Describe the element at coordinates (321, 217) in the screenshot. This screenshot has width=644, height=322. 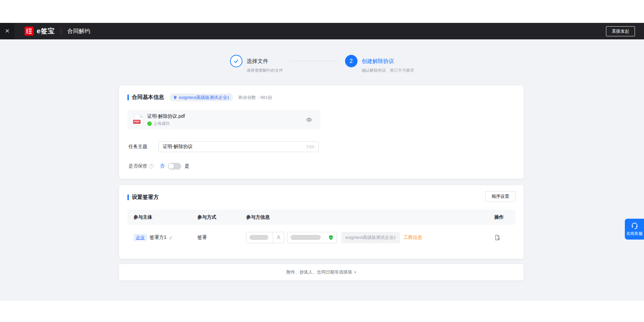
I see `table-header-row: 参与主体 参与方式 参与方信息 操作` at that location.